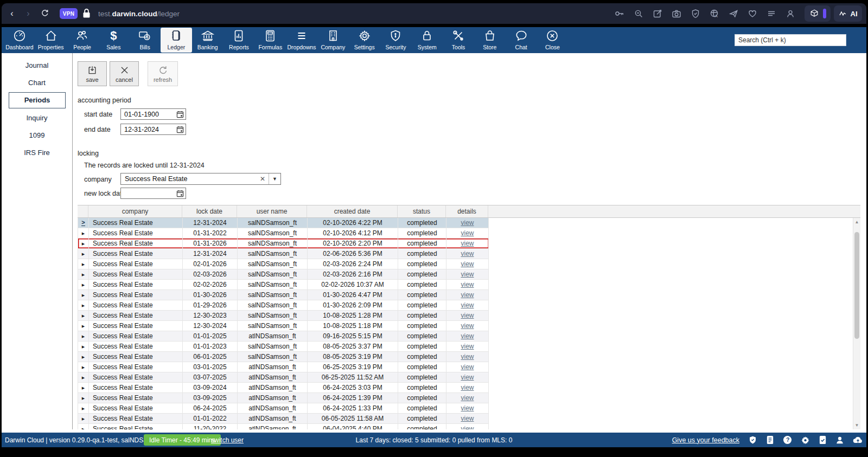 This screenshot has height=457, width=868. I want to click on padlock-secure-icon, so click(87, 14).